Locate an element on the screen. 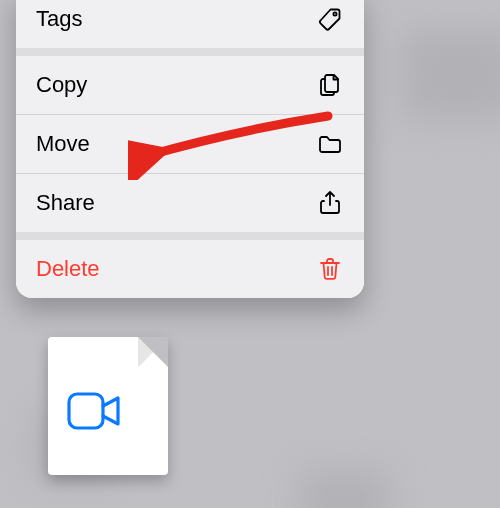 This screenshot has height=508, width=500. menu-item-label: Move is located at coordinates (63, 144).